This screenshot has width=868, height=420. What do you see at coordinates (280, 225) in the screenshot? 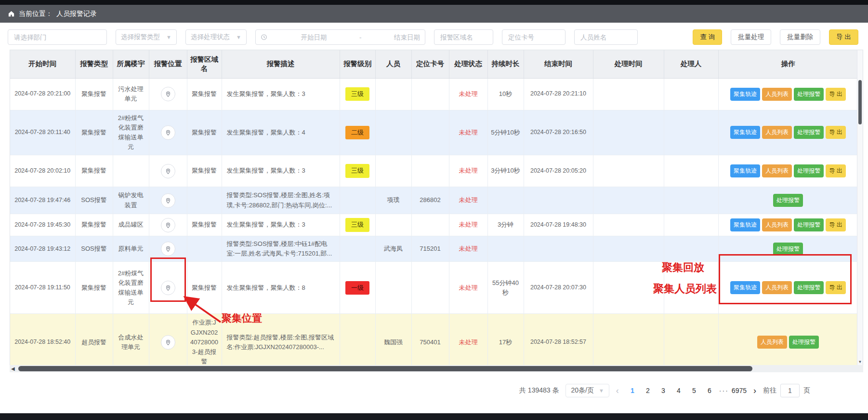
I see `cell-description: 发生聚集报警，聚集人数：3` at bounding box center [280, 225].